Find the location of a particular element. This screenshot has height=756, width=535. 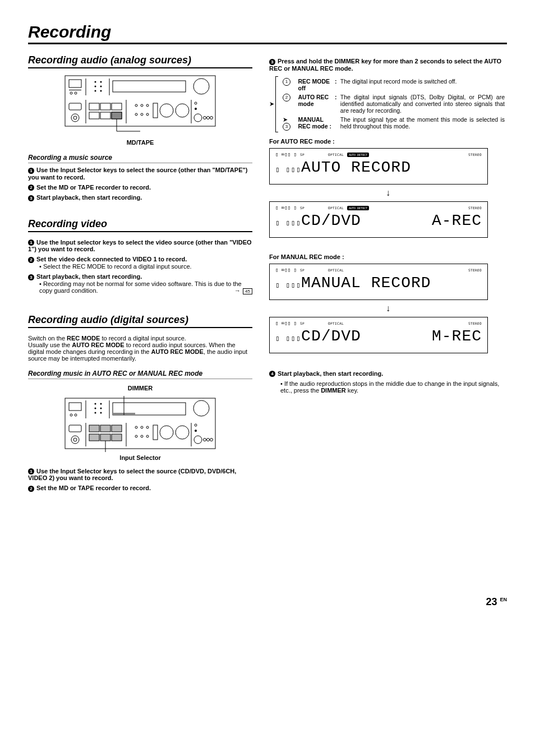

mode-off-label: REC MODE off is located at coordinates (314, 85).